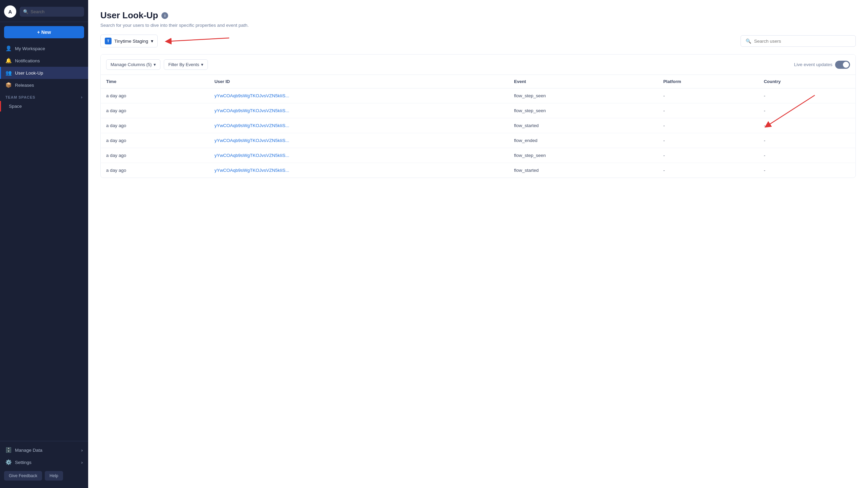  I want to click on project-dropdown-chevron: ▾, so click(152, 41).